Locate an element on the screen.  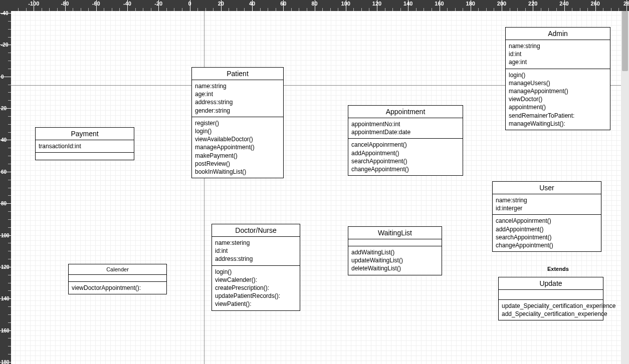
class-operations: register() login() viewAvailableDoctor()… is located at coordinates (238, 147).